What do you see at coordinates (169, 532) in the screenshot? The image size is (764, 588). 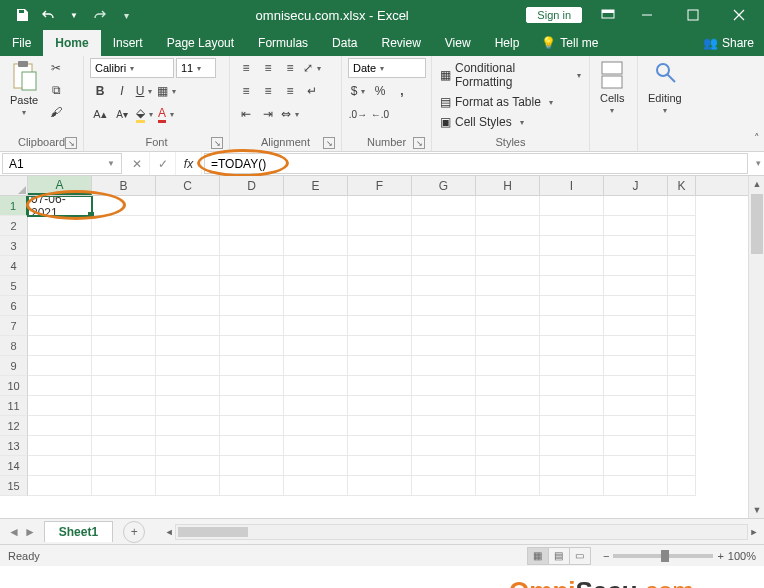 I see `scroll-left-icon: ◄` at bounding box center [169, 532].